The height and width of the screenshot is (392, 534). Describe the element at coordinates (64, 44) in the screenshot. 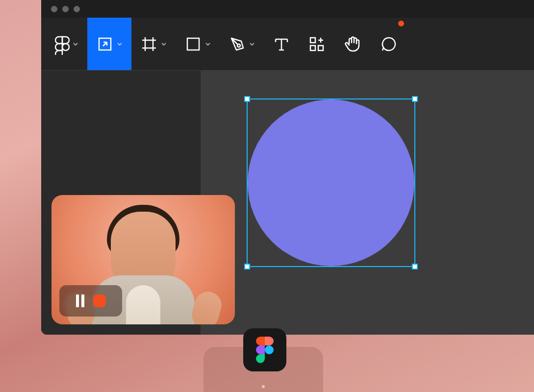

I see `figma-menu-button` at that location.